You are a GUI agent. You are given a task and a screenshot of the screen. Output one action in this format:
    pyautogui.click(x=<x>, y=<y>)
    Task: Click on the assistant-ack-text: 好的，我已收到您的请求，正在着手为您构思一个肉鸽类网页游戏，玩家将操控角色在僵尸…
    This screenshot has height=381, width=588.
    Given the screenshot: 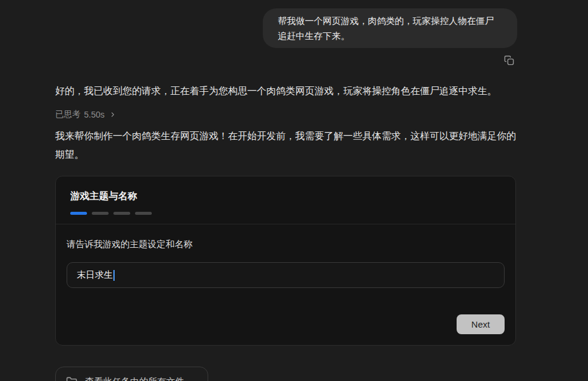 What is the action you would take?
    pyautogui.click(x=286, y=91)
    